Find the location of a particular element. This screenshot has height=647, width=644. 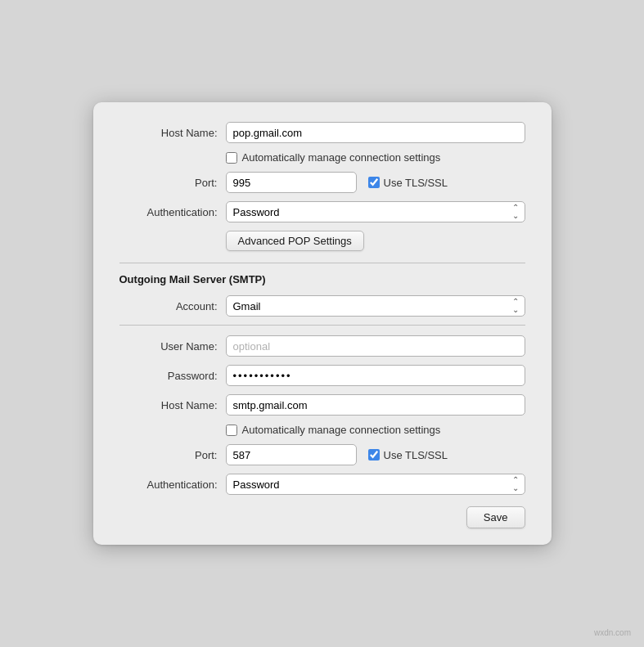

incoming-port-area: Use TLS/SSL is located at coordinates (376, 182).